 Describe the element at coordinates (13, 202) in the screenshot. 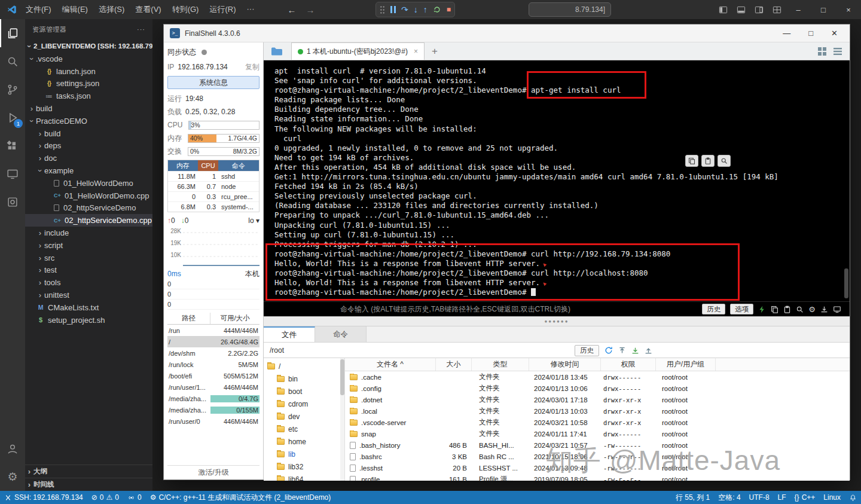

I see `cmake-tools-icon` at that location.